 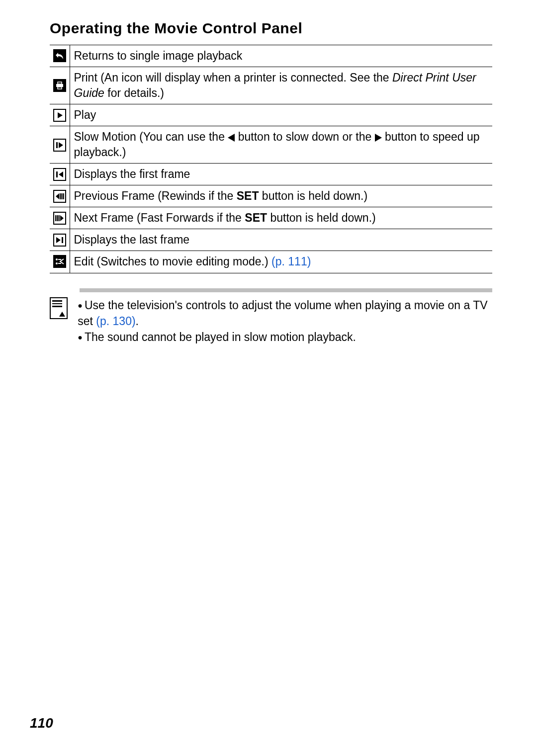 I want to click on page-ref-link: (p. 130), so click(x=115, y=321).